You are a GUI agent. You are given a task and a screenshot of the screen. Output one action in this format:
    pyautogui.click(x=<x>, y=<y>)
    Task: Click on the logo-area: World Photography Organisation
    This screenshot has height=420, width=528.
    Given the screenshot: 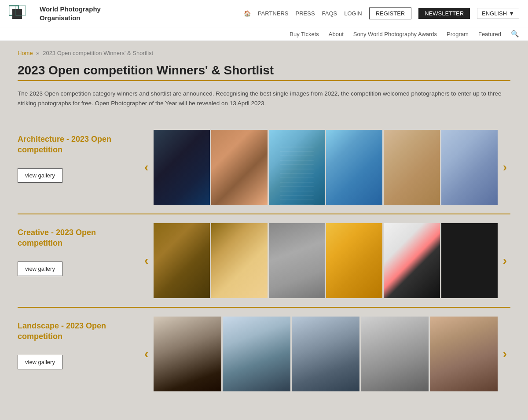 What is the action you would take?
    pyautogui.click(x=55, y=13)
    